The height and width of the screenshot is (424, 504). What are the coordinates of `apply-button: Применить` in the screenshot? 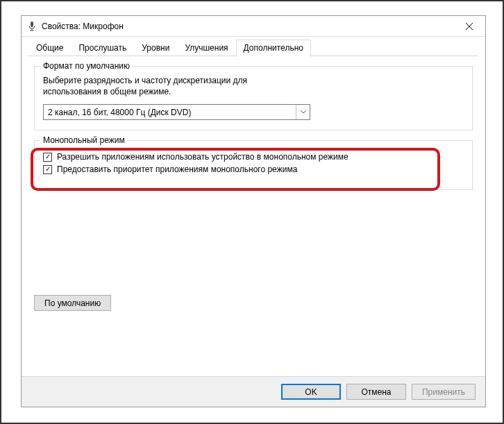 It's located at (444, 391).